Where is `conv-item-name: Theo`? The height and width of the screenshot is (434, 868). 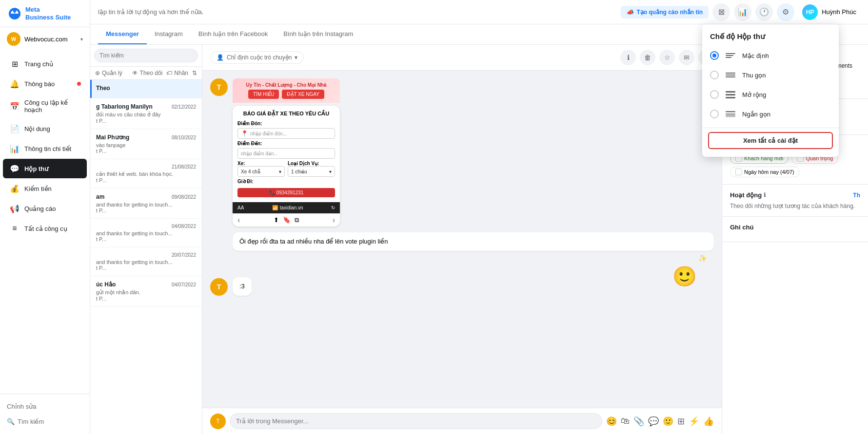 conv-item-name: Theo is located at coordinates (103, 88).